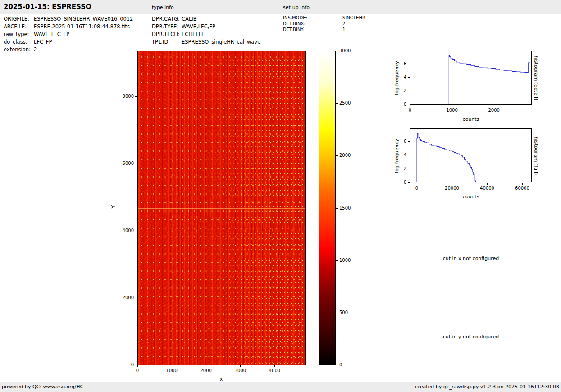  Describe the element at coordinates (446, 158) in the screenshot. I see `hist-full-line` at that location.